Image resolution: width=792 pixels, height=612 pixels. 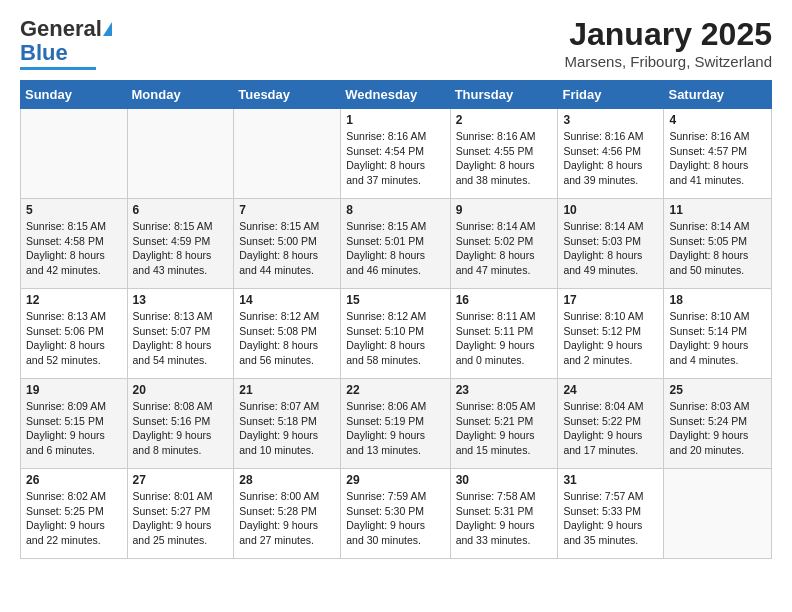 What do you see at coordinates (611, 334) in the screenshot?
I see `day-cell-17: 17Sunrise: 8:10 AM Sunset: 5:12 PM Dayli…` at bounding box center [611, 334].